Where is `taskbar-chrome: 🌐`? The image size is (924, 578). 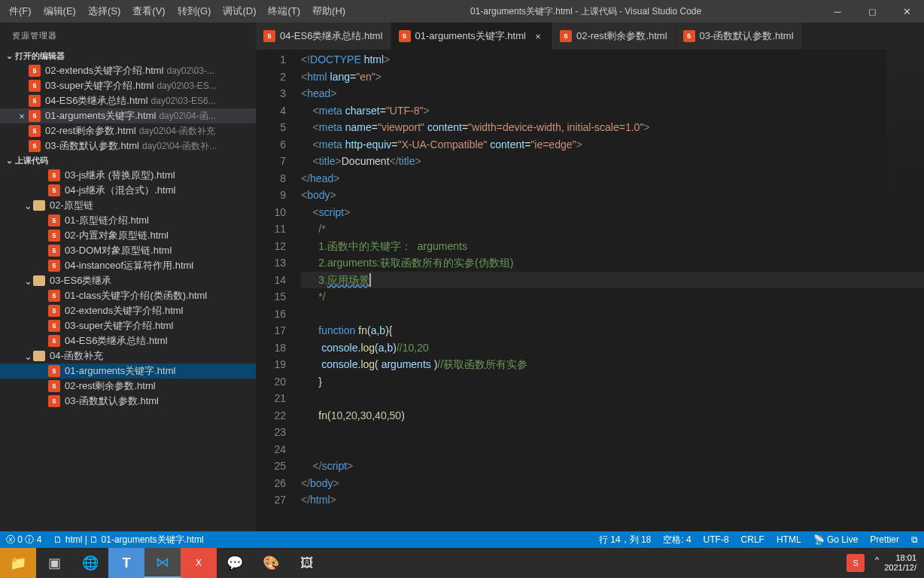
taskbar-chrome: 🌐 is located at coordinates (90, 563).